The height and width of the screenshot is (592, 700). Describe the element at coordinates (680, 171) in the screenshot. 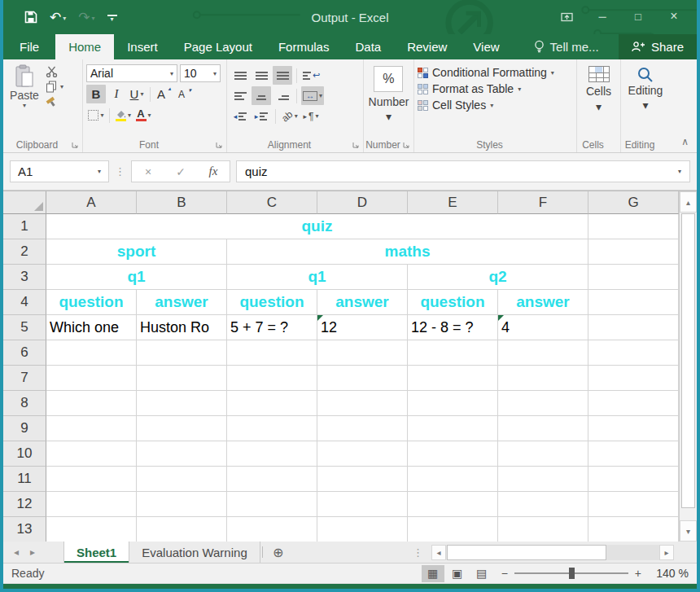

I see `formula-expand-icon: ▾` at that location.